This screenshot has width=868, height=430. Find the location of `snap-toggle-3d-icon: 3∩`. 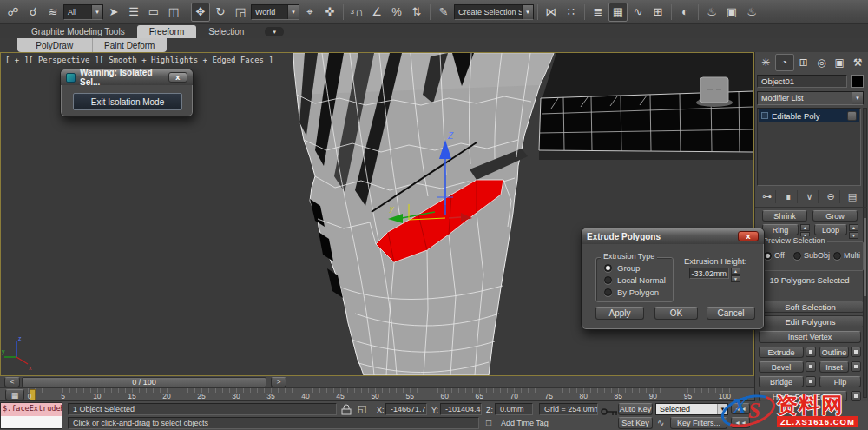

snap-toggle-3d-icon: 3∩ is located at coordinates (357, 12).